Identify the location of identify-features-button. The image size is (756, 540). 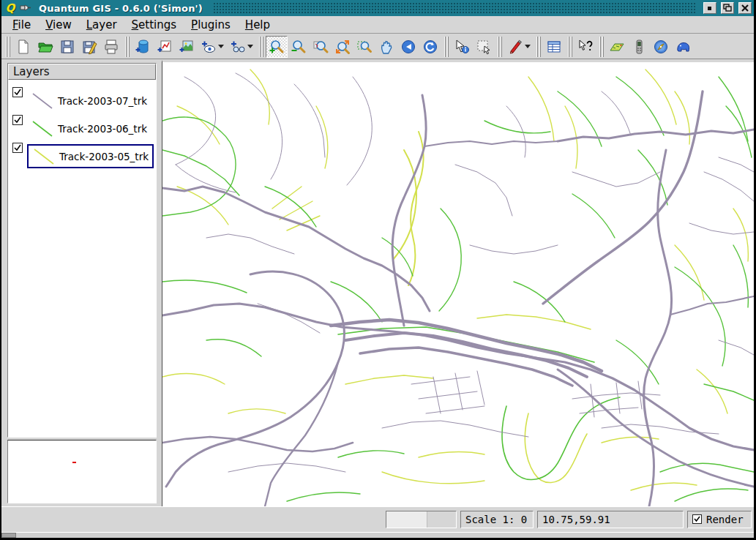
(462, 47).